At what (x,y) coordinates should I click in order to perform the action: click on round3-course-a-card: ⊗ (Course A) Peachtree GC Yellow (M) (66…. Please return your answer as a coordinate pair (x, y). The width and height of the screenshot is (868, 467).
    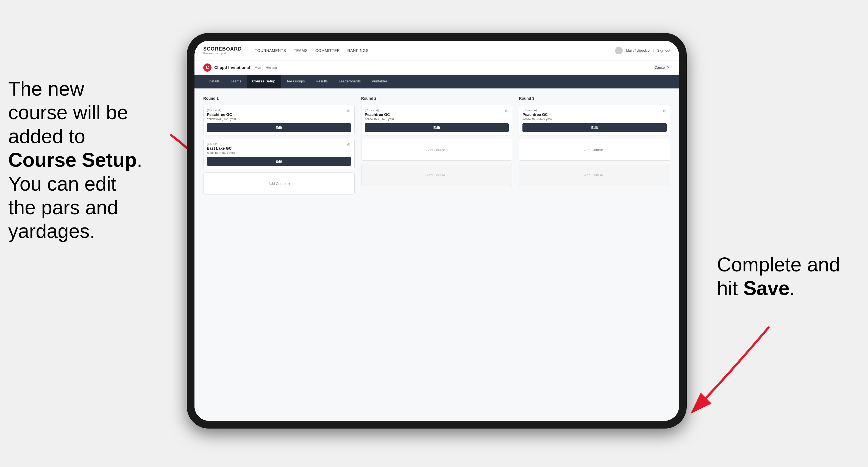
    Looking at the image, I should click on (594, 120).